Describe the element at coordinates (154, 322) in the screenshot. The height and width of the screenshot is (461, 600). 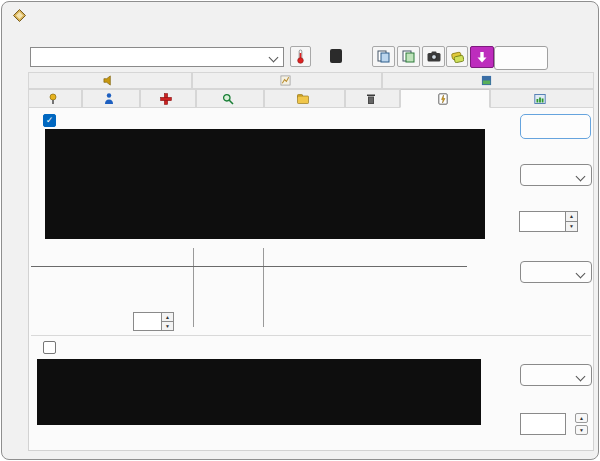
I see `queue-depth-stepper: ▲ ▼` at that location.